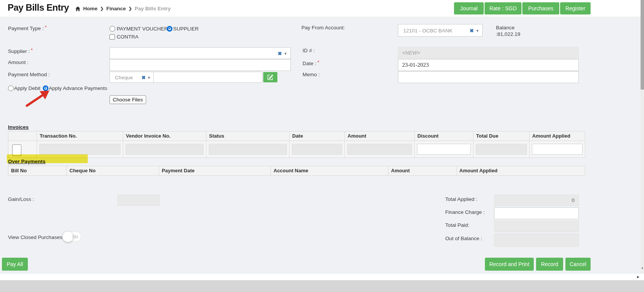 The height and width of the screenshot is (292, 644). Describe the element at coordinates (113, 171) in the screenshot. I see `overpayments-col-cheque-no: Cheque No` at that location.